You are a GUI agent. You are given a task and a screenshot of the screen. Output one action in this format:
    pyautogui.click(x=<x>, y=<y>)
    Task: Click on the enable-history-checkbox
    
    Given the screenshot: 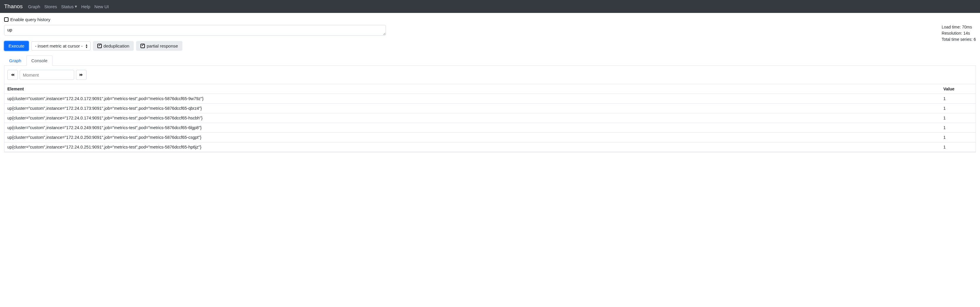 What is the action you would take?
    pyautogui.click(x=6, y=19)
    